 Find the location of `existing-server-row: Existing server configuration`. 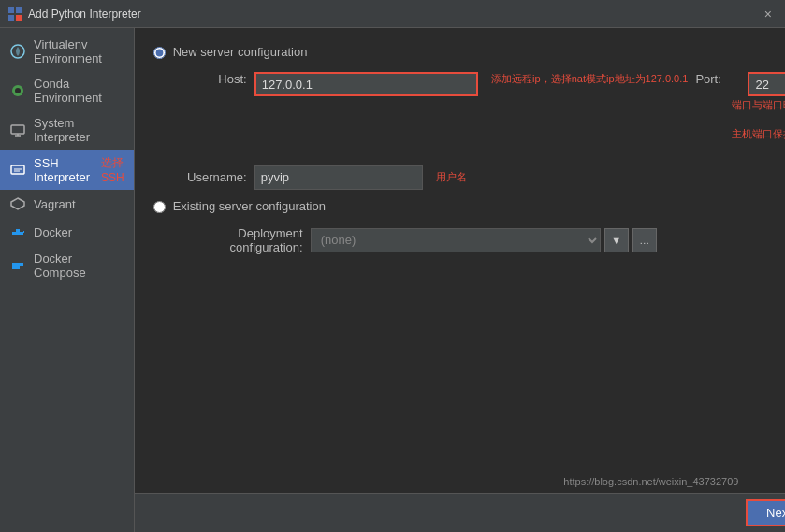

existing-server-row: Existing server configuration is located at coordinates (470, 206).